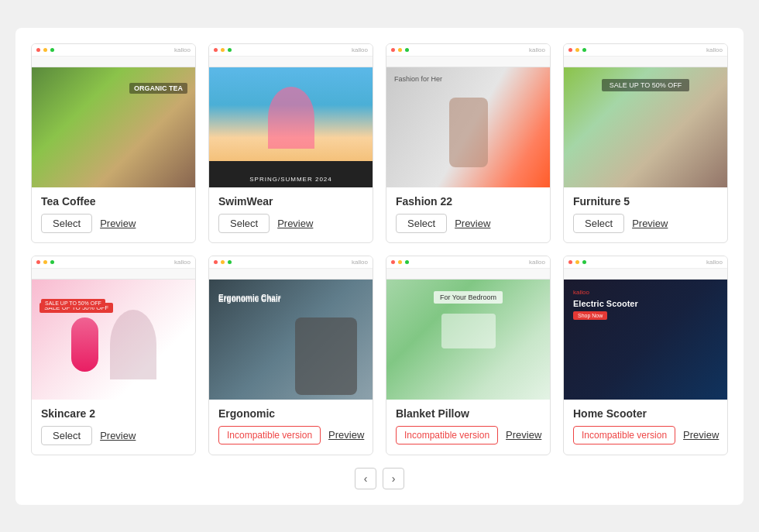  What do you see at coordinates (468, 427) in the screenshot?
I see `card-body-blanket-pillow: Blanket Pillow Incompatible version Prev…` at bounding box center [468, 427].